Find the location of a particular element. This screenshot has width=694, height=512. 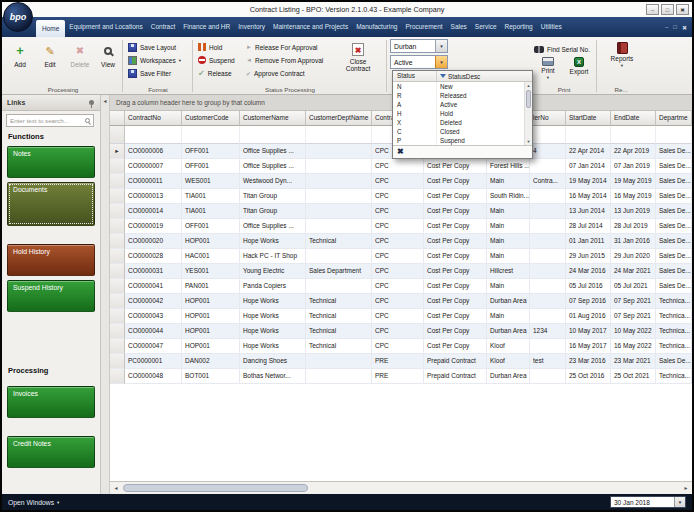

table-row: CO0000011WES001Westwood Dyn...CPCCost Pe… is located at coordinates (401, 182).